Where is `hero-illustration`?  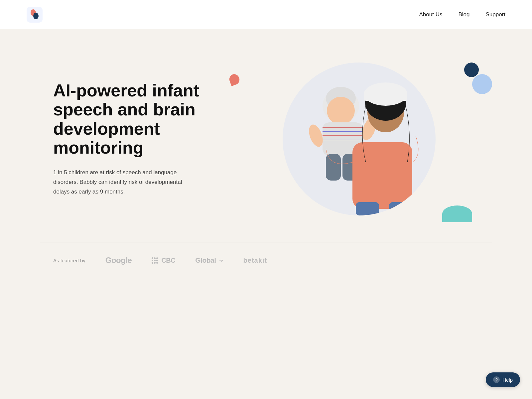 hero-illustration is located at coordinates (359, 142).